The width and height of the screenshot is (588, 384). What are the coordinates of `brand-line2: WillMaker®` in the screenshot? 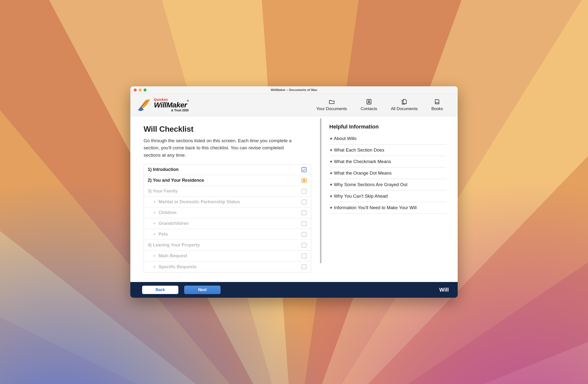 It's located at (171, 105).